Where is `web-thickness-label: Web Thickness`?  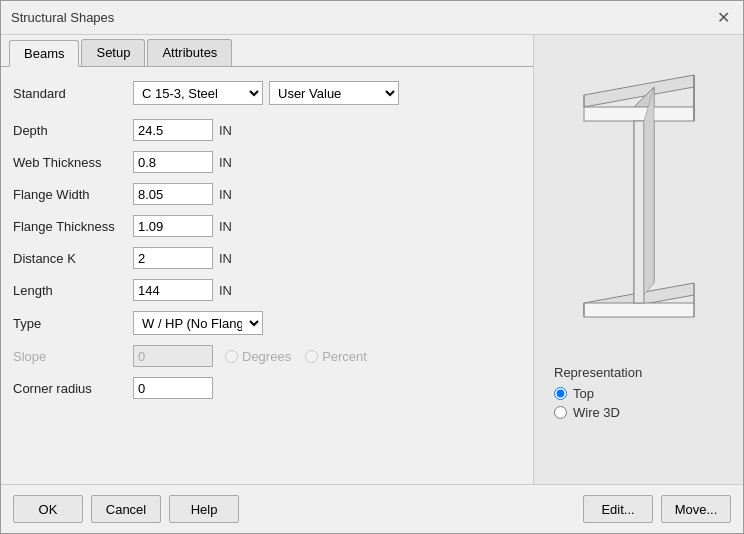 web-thickness-label: Web Thickness is located at coordinates (73, 162).